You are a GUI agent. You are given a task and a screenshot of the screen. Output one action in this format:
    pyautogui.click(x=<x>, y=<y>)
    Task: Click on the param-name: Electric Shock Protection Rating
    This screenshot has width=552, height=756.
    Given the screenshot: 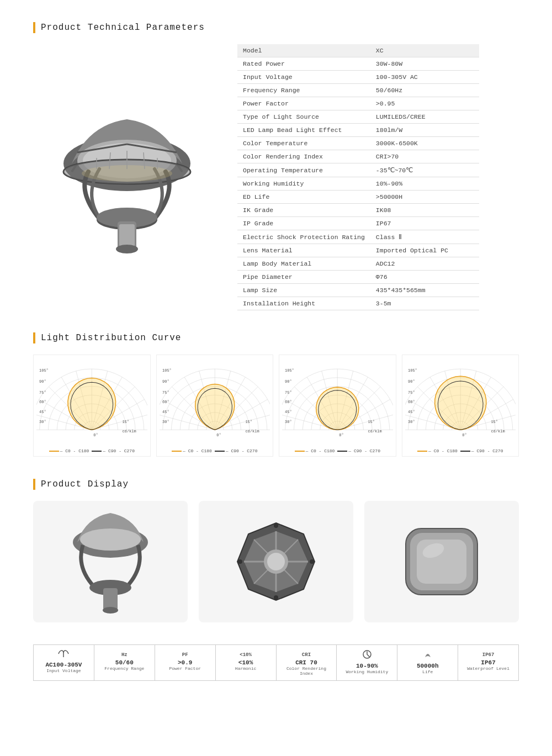 What is the action you would take?
    pyautogui.click(x=304, y=237)
    